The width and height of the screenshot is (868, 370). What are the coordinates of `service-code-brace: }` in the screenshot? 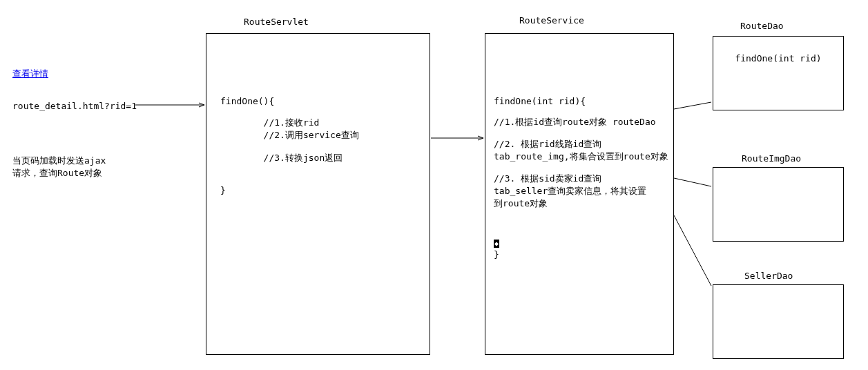 It's located at (579, 254).